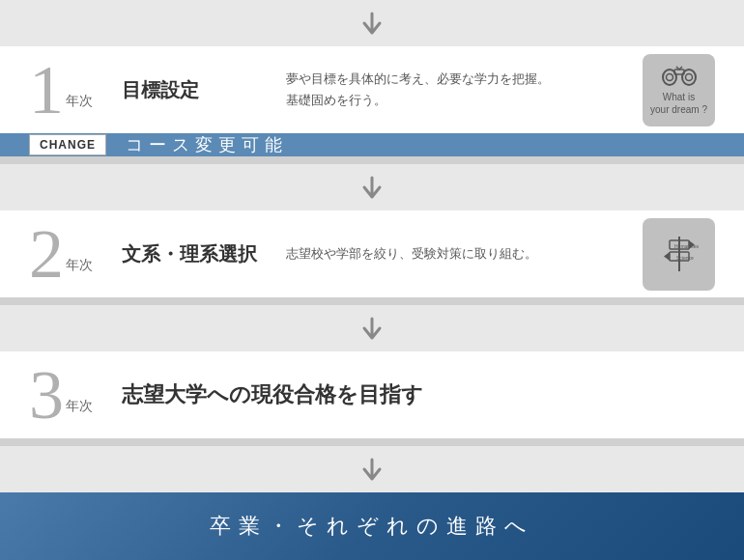 The height and width of the screenshot is (560, 744). Describe the element at coordinates (79, 410) in the screenshot. I see `year3-label: 年次` at that location.